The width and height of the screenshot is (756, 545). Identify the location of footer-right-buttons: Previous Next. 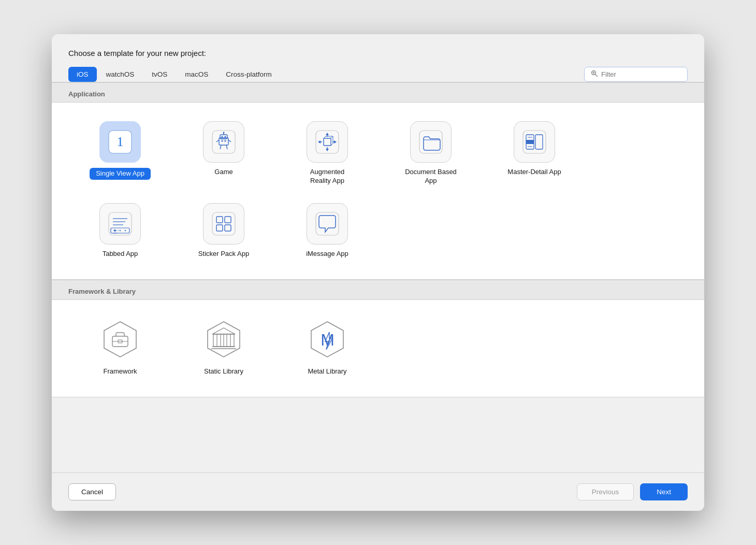
(632, 492).